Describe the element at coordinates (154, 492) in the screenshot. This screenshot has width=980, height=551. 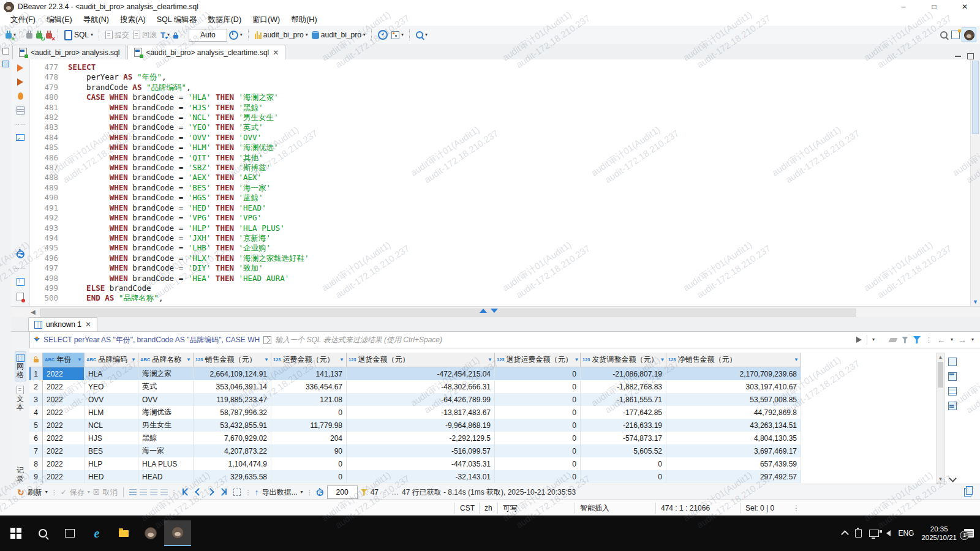
I see `delete-row-icon` at that location.